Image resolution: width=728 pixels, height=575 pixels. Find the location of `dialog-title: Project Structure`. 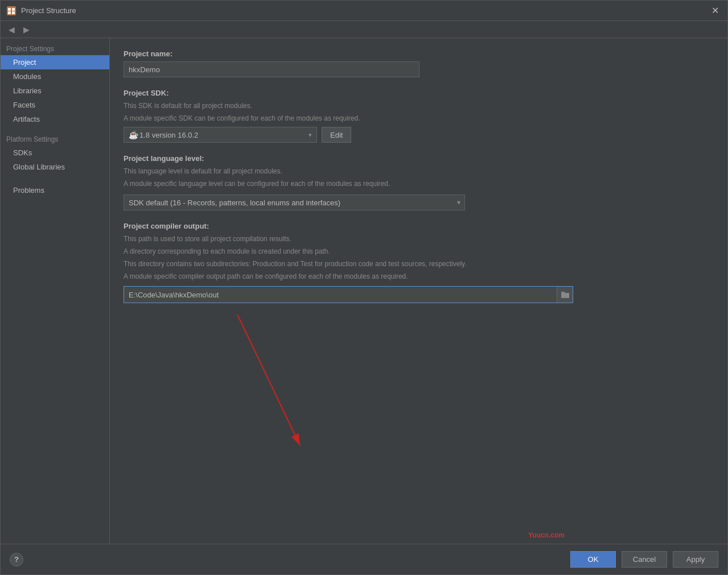

dialog-title: Project Structure is located at coordinates (364, 10).